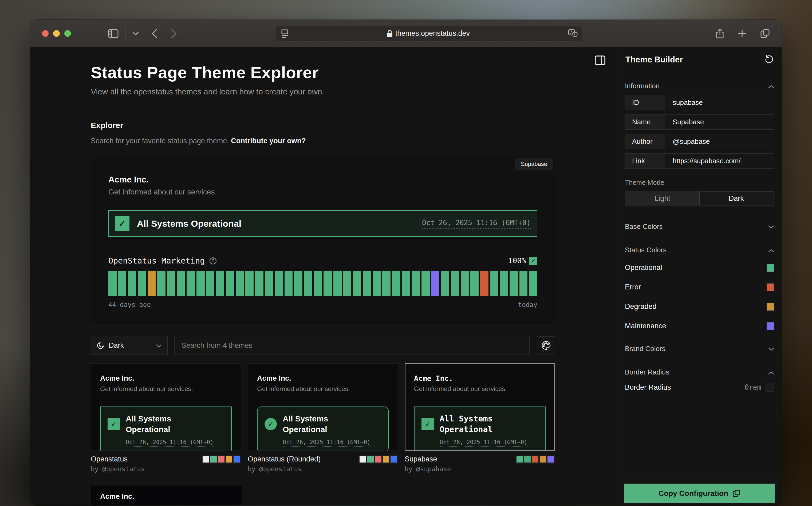 This screenshot has height=506, width=812. What do you see at coordinates (699, 183) in the screenshot?
I see `theme-mode-label: Theme Mode` at bounding box center [699, 183].